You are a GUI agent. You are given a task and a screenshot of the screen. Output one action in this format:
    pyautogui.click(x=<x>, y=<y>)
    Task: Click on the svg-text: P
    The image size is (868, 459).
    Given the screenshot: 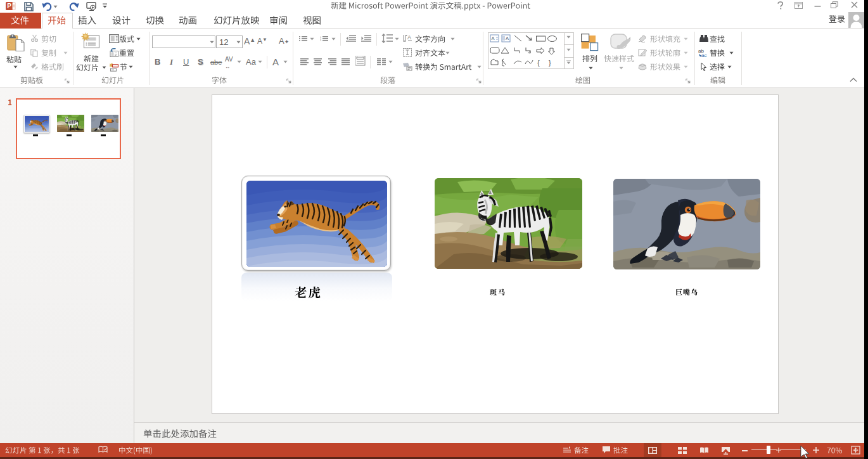 What is the action you would take?
    pyautogui.click(x=9, y=6)
    